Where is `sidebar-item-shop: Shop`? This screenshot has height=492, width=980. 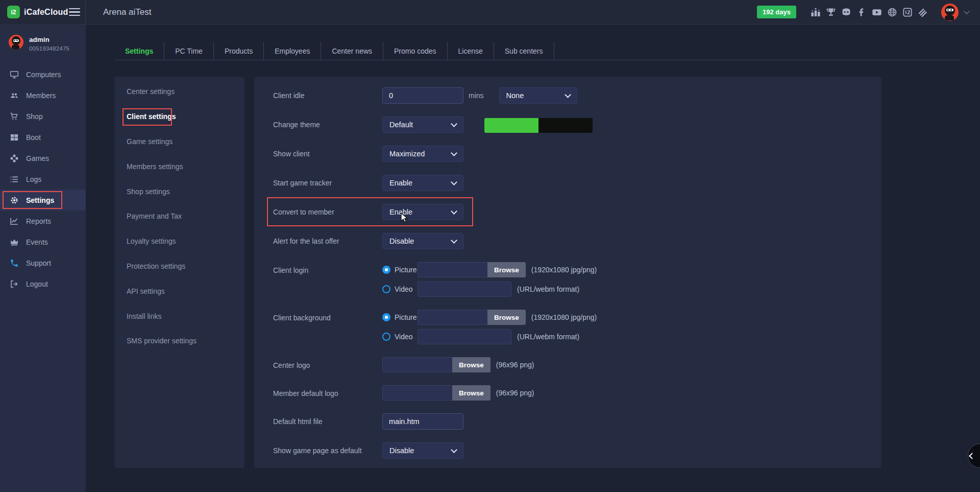 sidebar-item-shop: Shop is located at coordinates (43, 116).